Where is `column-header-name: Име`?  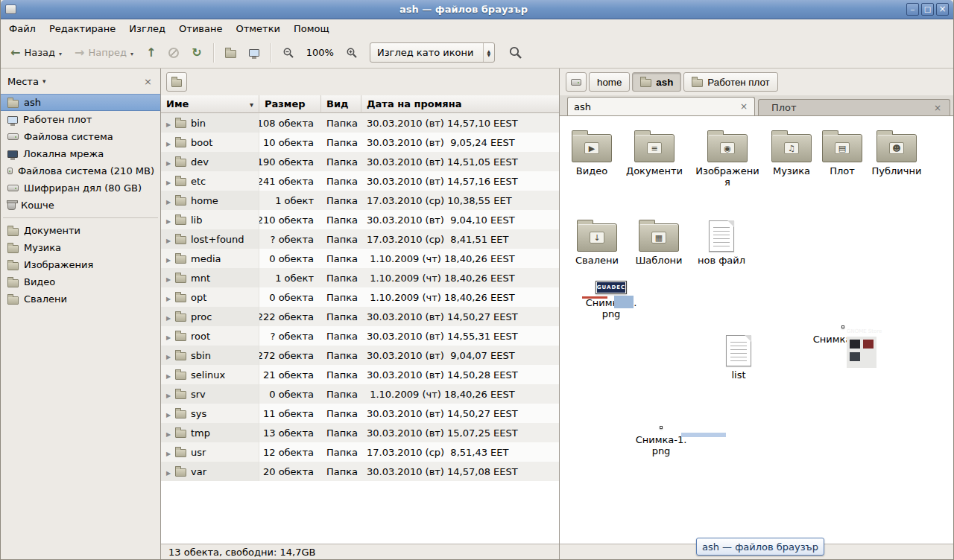
column-header-name: Име is located at coordinates (210, 104).